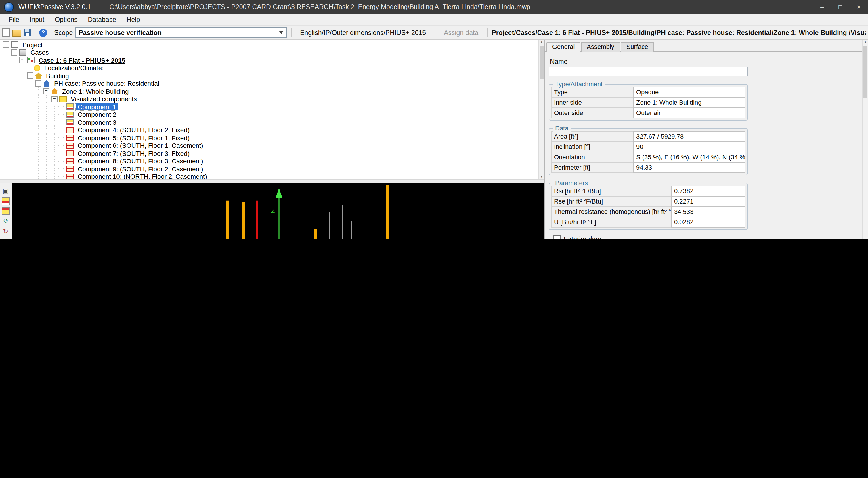  I want to click on property-value: 90, so click(689, 147).